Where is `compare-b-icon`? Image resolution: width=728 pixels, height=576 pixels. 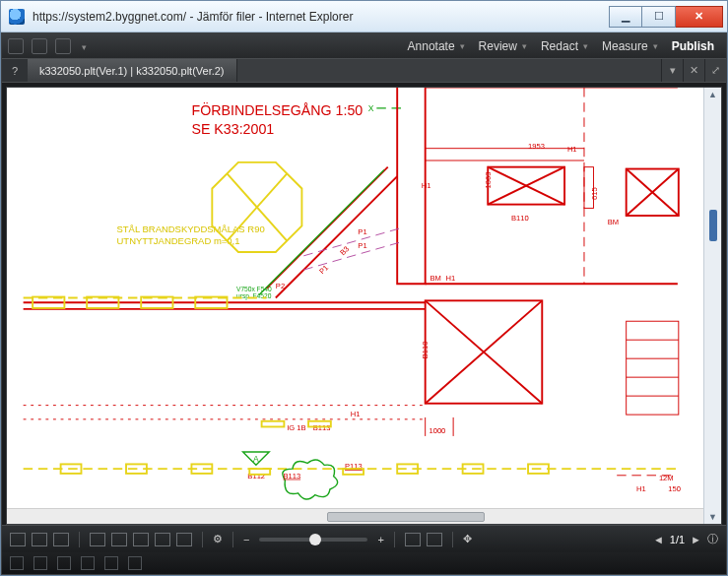
compare-b-icon is located at coordinates (119, 540).